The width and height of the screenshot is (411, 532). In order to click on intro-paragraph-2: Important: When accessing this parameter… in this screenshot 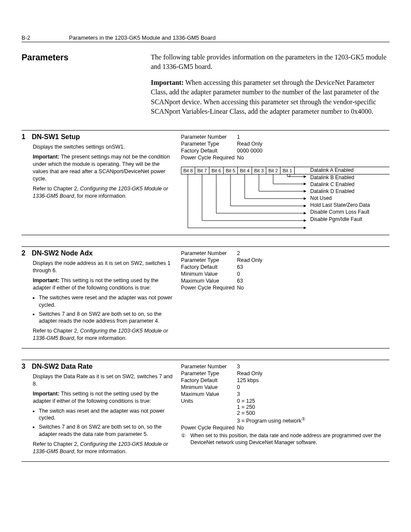, I will do `click(270, 97)`.